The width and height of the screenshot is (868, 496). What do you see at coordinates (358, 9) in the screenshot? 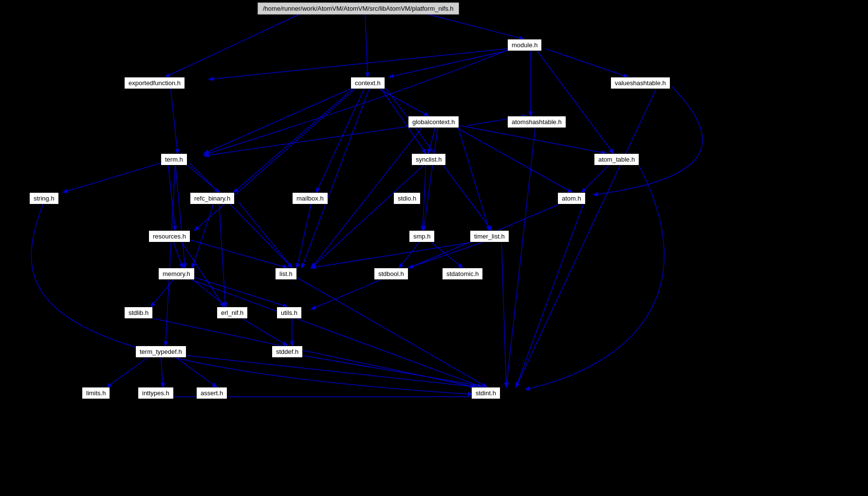
I see `title-node: /home/runner/work/AtomVM/AtomVM/src/libA…` at bounding box center [358, 9].